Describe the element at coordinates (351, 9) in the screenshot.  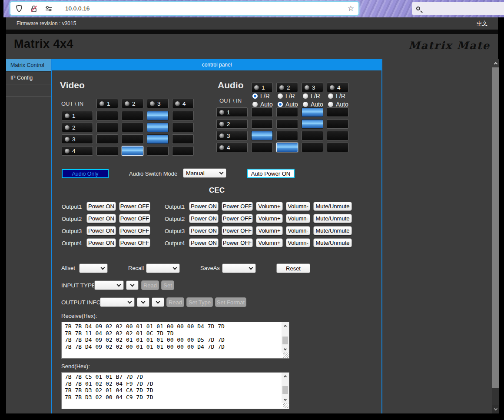
I see `bookmark-star-icon: ☆` at that location.